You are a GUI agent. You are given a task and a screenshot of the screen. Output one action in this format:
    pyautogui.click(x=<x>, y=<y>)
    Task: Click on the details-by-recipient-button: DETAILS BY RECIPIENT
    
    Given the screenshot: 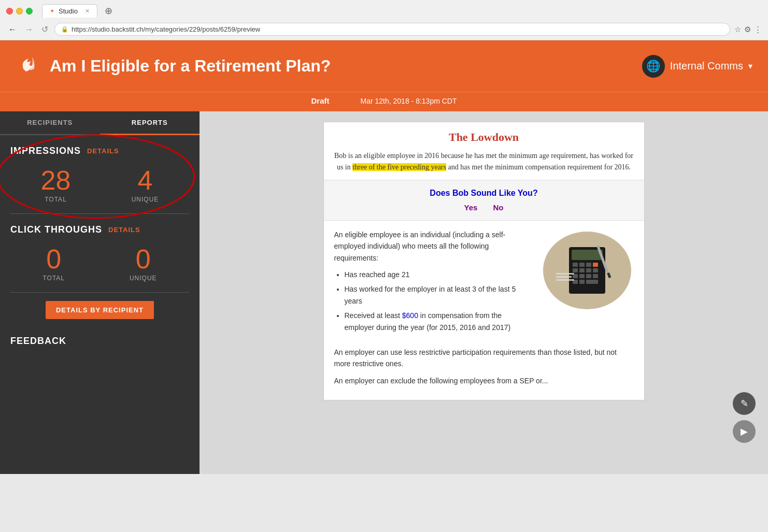 What is the action you would take?
    pyautogui.click(x=99, y=310)
    